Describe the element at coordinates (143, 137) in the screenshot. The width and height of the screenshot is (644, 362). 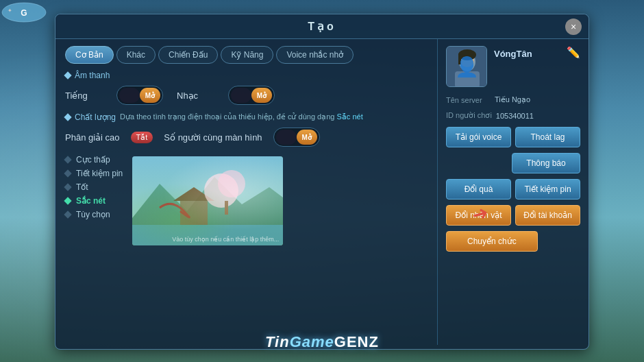
I see `phan-giai-badge: Tắt` at that location.